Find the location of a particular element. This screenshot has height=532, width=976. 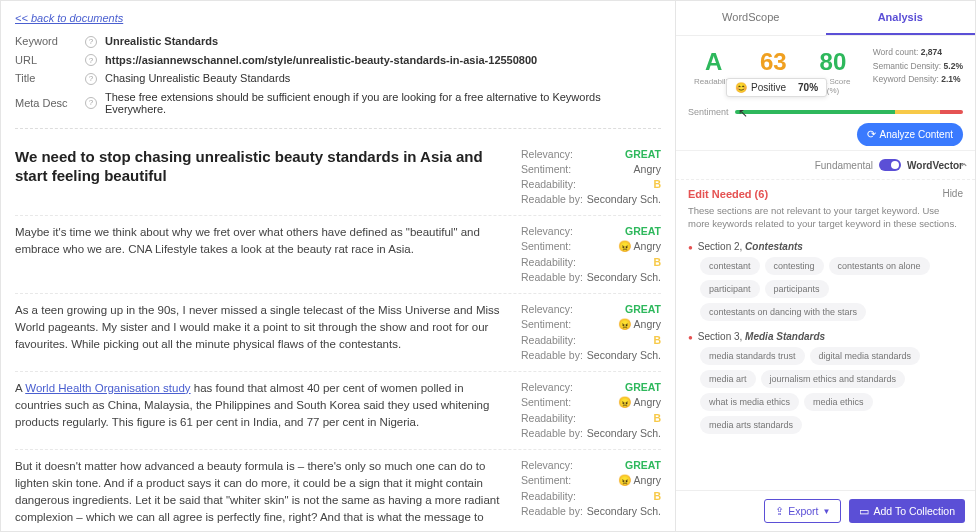

meta-label-desc: Meta Desc is located at coordinates (50, 103).